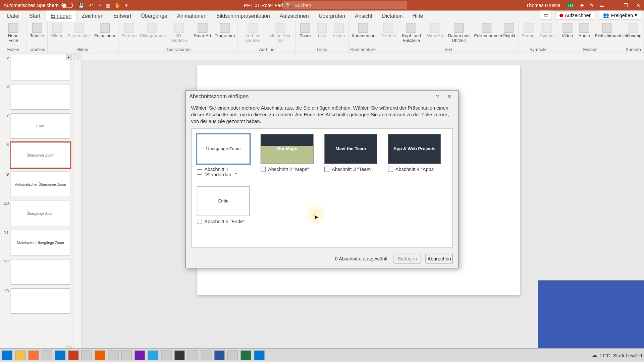 Image resolution: width=644 pixels, height=362 pixels. I want to click on ribbon-btn: Bildschirmaufzeichnung, so click(607, 31).